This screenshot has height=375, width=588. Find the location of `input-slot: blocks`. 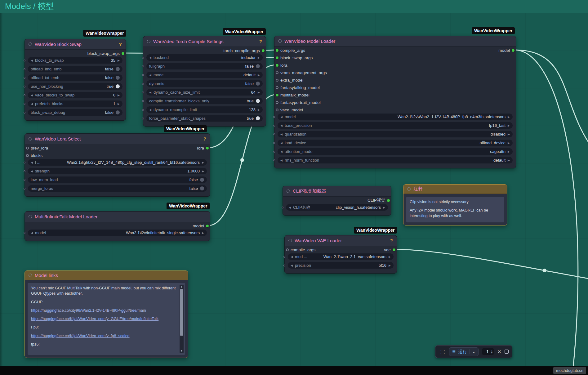

input-slot: blocks is located at coordinates (34, 156).